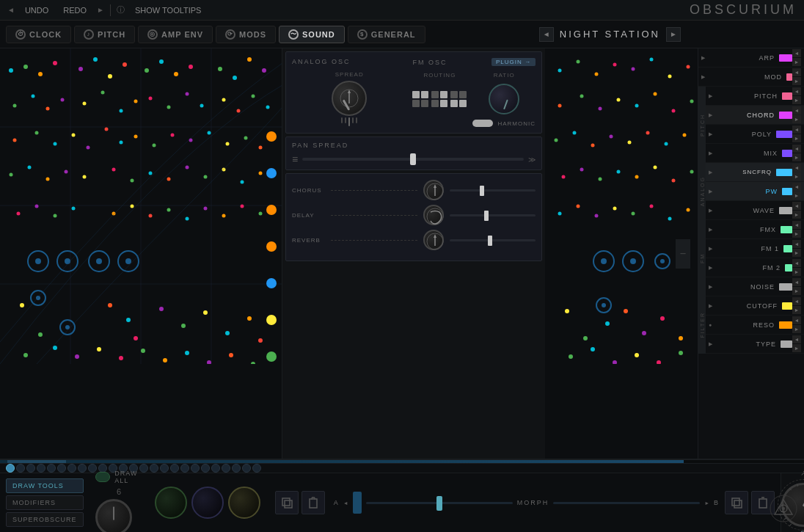 The width and height of the screenshot is (804, 532). I want to click on wave-prev: ◄, so click(797, 205).